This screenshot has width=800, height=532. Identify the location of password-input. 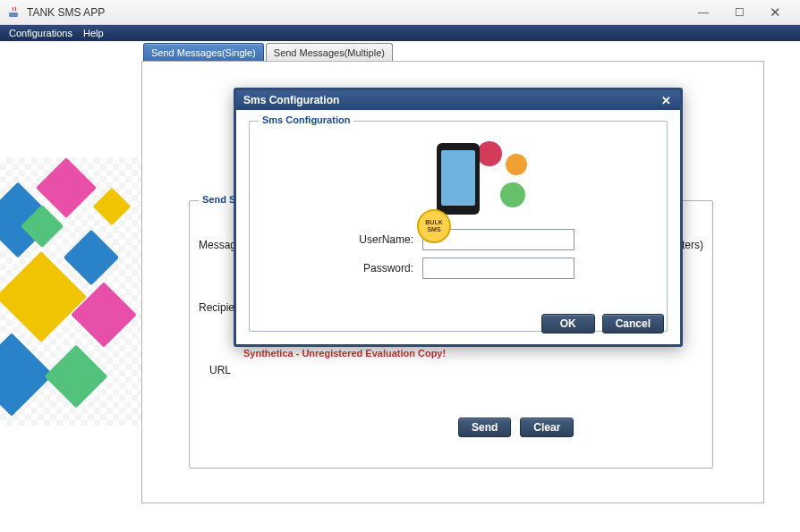
(498, 268).